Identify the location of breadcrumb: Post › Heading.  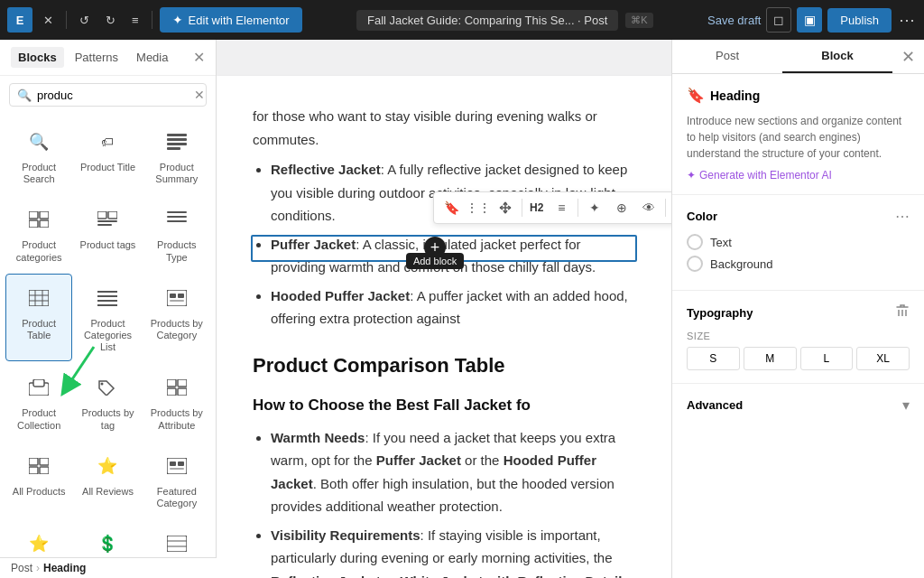
(108, 567).